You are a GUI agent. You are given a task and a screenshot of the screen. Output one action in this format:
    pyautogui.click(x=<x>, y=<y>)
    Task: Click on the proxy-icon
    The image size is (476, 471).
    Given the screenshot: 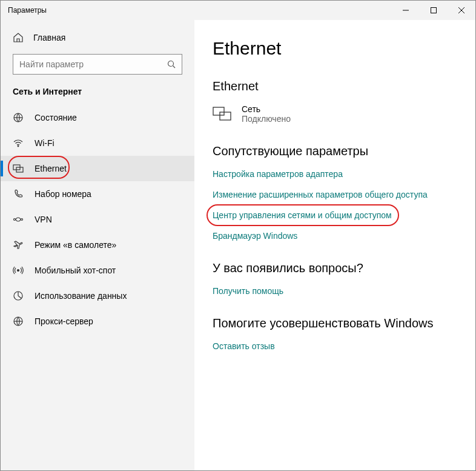 What is the action you would take?
    pyautogui.click(x=18, y=321)
    